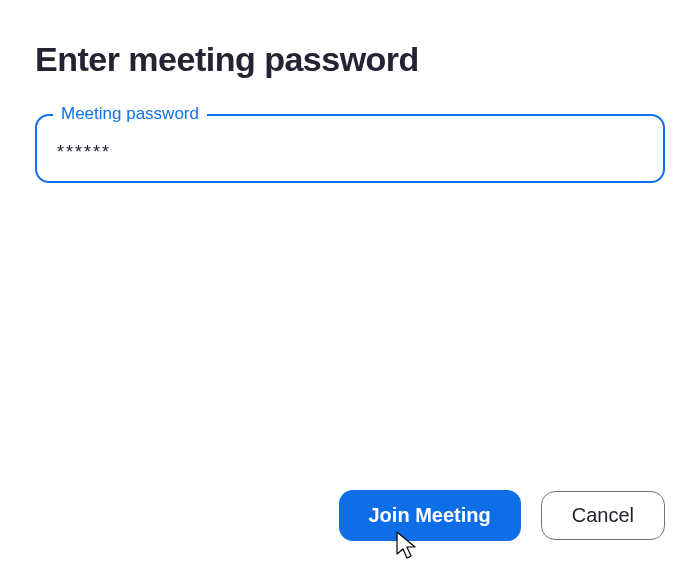 This screenshot has width=700, height=586. I want to click on cancel-button: Cancel, so click(603, 516).